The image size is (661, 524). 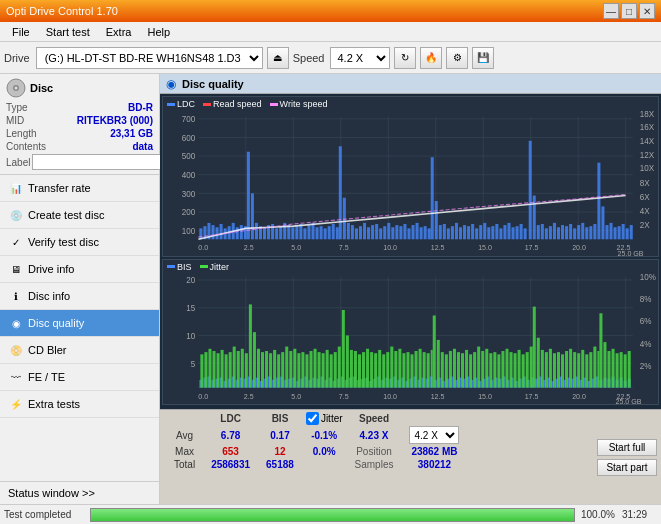 I want to click on stats-row: LDC BIS Jitter Speed, so click(x=410, y=457).